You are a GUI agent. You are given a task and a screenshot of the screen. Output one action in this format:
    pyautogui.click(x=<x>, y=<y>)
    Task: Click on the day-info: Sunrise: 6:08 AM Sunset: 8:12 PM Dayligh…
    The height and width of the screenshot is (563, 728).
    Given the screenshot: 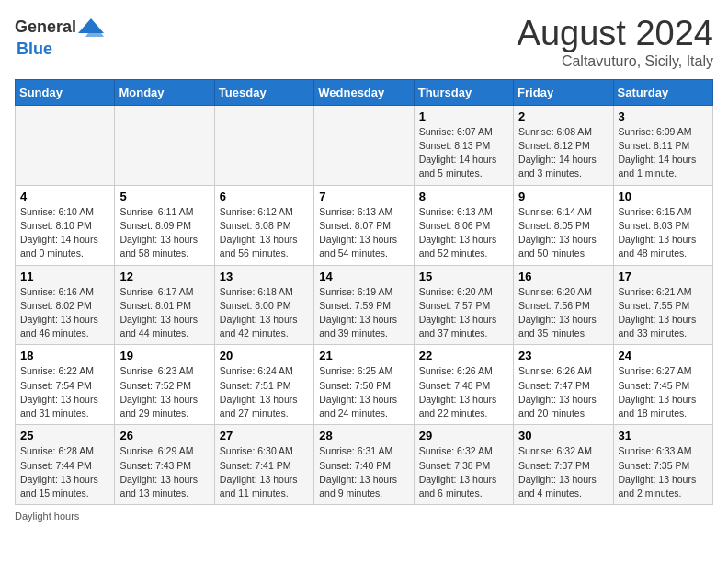 What is the action you would take?
    pyautogui.click(x=563, y=153)
    